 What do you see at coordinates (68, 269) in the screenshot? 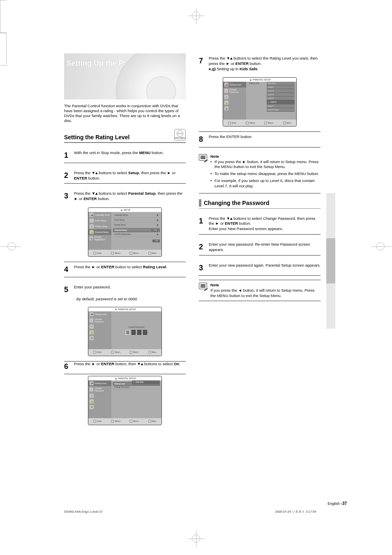
I see `step-number: 4` at bounding box center [68, 269].